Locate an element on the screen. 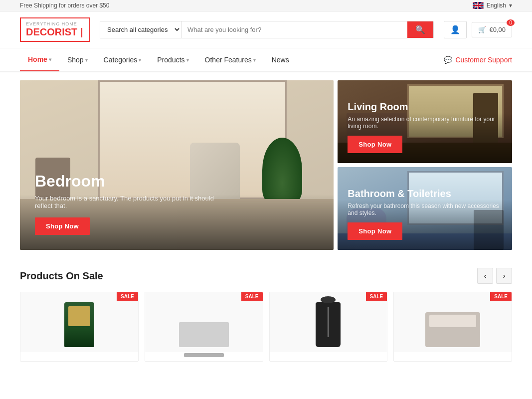 This screenshot has height=399, width=532. hero-main-overlay: Bedroom Your bedroom is a sanctuary. The… is located at coordinates (177, 203).